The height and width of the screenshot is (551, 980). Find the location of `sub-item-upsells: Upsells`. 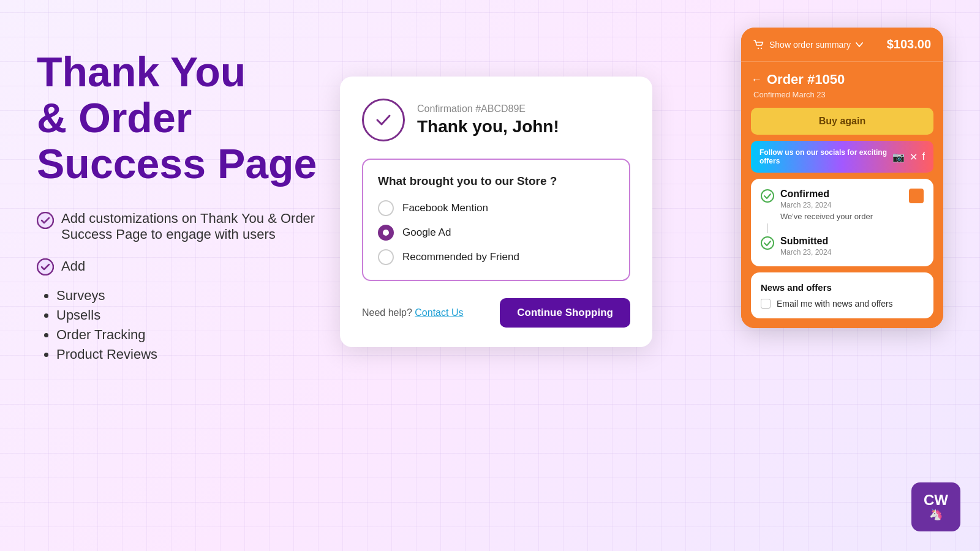

sub-item-upsells: Upsells is located at coordinates (107, 315).